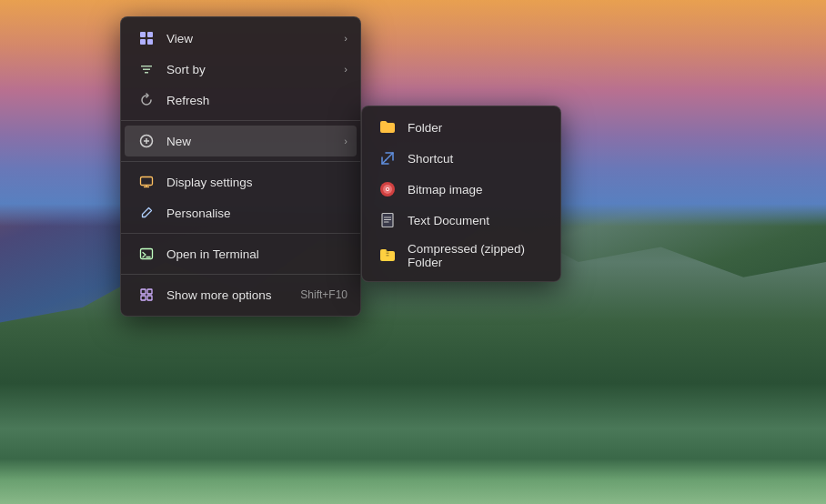 The image size is (826, 504). What do you see at coordinates (461, 127) in the screenshot?
I see `submenu-item-folder: Folder` at bounding box center [461, 127].